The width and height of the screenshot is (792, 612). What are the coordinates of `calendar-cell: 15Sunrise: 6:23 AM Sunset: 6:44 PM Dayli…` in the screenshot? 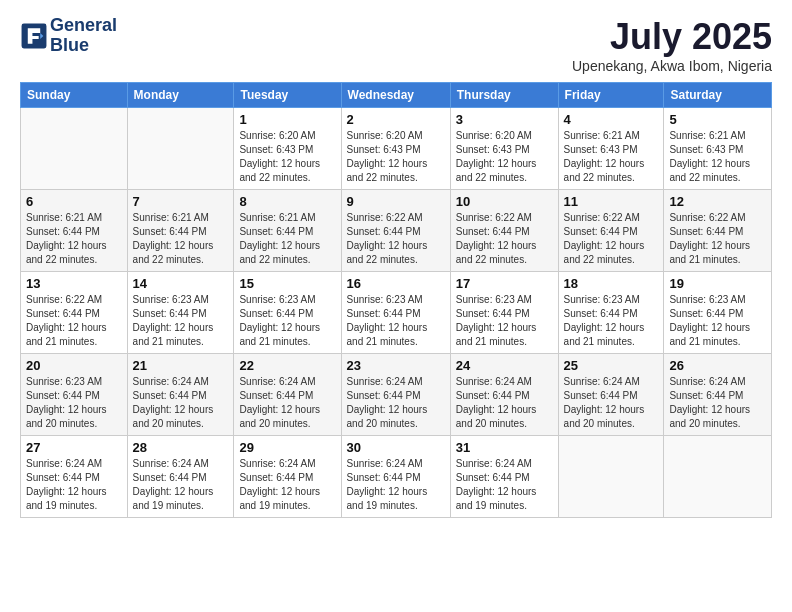 It's located at (288, 313).